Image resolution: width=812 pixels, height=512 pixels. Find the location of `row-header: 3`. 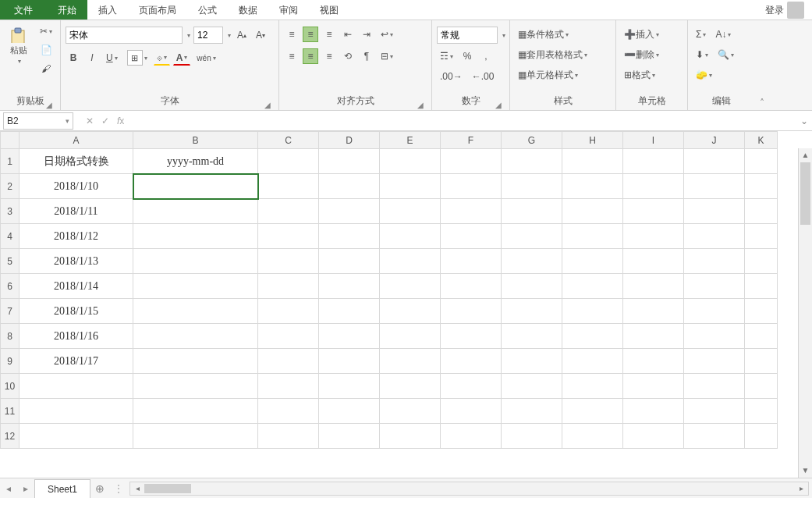

row-header: 3 is located at coordinates (10, 212).